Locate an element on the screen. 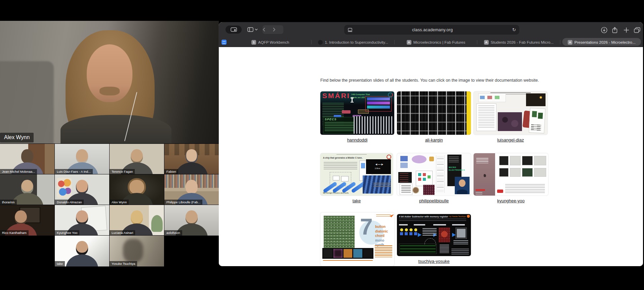 The width and height of the screenshot is (644, 290). slide-title-words: button diatonic chord mono synth is located at coordinates (381, 236).